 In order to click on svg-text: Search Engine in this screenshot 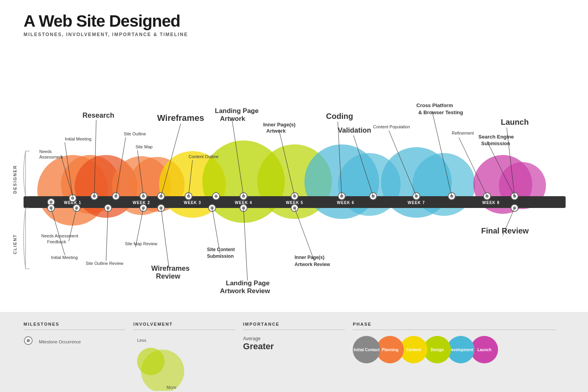, I will do `click(496, 137)`.